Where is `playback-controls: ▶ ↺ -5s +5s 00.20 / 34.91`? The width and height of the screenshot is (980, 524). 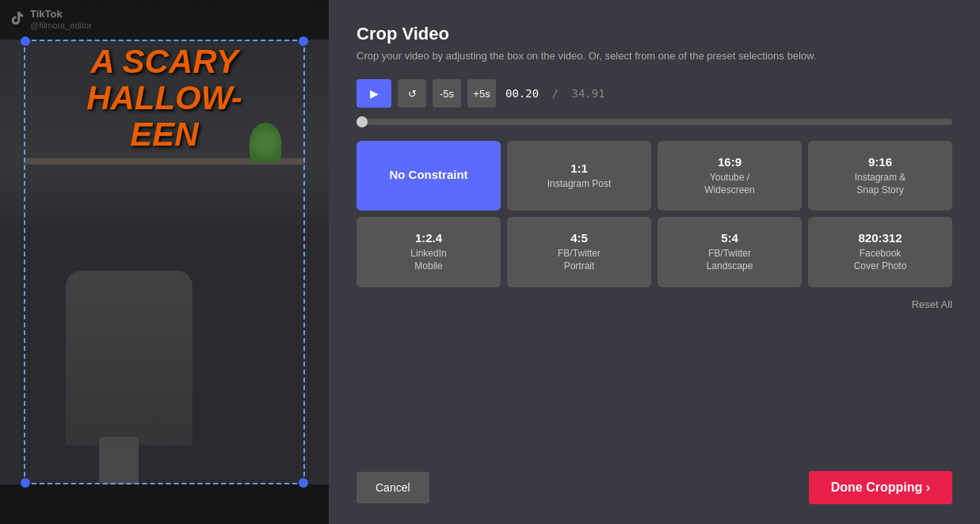
playback-controls: ▶ ↺ -5s +5s 00.20 / 34.91 is located at coordinates (654, 93).